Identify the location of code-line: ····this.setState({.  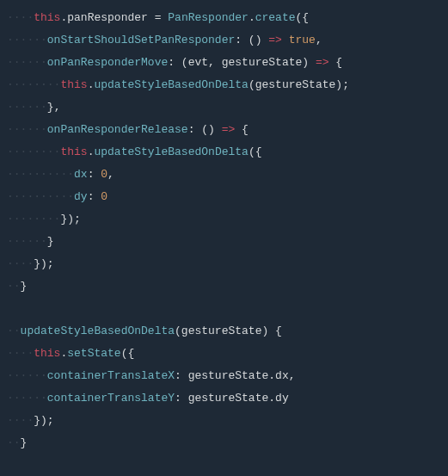
(224, 354).